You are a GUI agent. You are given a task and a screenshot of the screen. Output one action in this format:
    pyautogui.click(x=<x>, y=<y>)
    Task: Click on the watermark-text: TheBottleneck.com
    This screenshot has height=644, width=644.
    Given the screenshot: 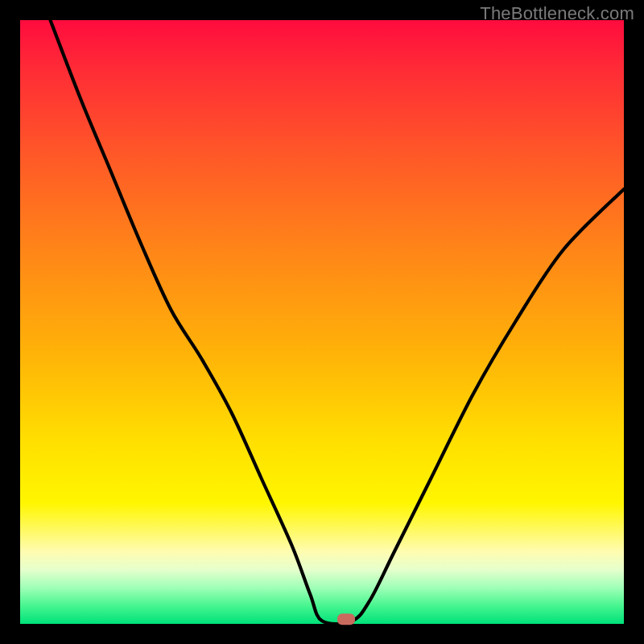 What is the action you would take?
    pyautogui.click(x=557, y=14)
    